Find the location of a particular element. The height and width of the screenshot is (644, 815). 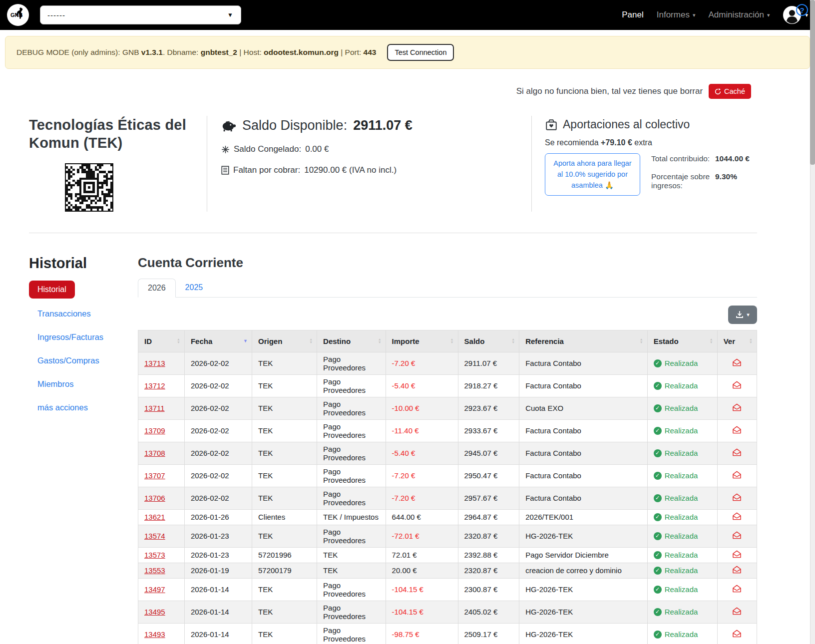

sidebar-item-m-s-acciones: más acciones is located at coordinates (63, 407).